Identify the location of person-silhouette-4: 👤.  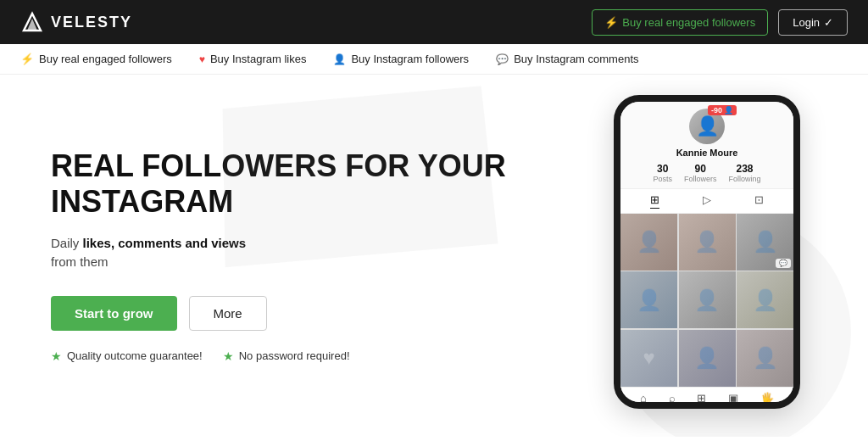
(649, 300).